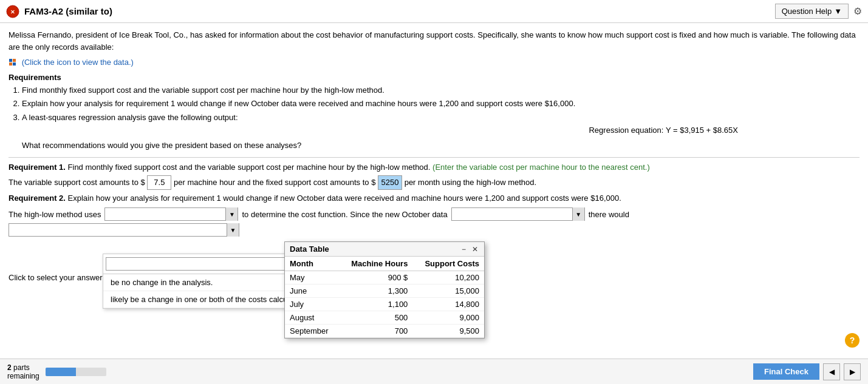 The width and height of the screenshot is (868, 384). What do you see at coordinates (171, 214) in the screenshot?
I see `dropdown-1: ▼` at bounding box center [171, 214].